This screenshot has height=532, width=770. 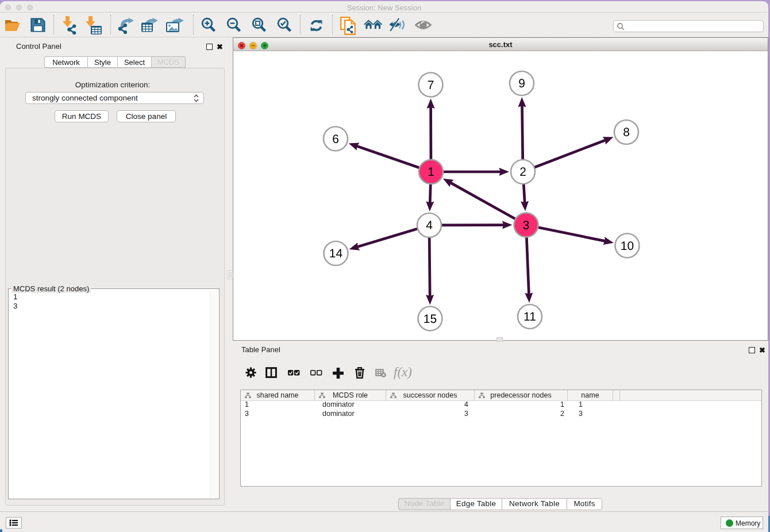 What do you see at coordinates (526, 225) in the screenshot?
I see `svg-text: 3` at bounding box center [526, 225].